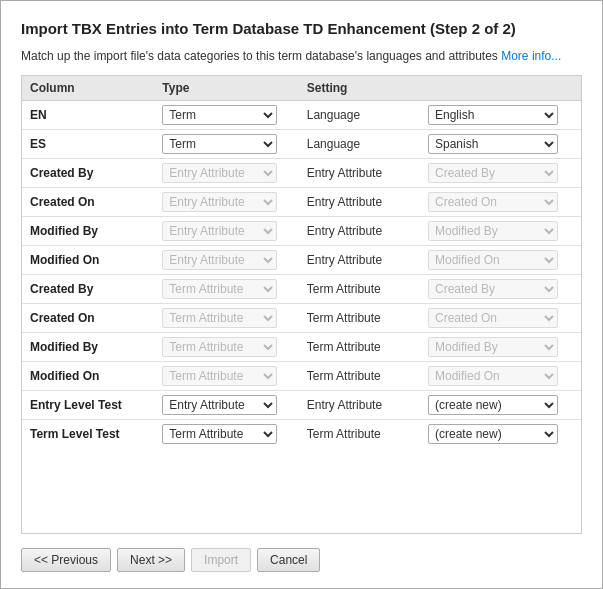  What do you see at coordinates (302, 230) in the screenshot?
I see `table-row: Modified ByEntry AttributeTermTerm Attri…` at bounding box center [302, 230].